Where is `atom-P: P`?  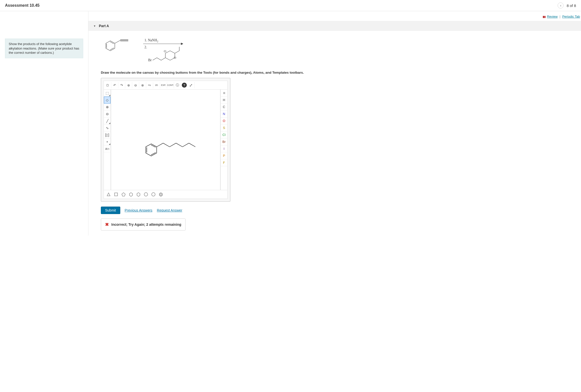 atom-P: P is located at coordinates (224, 156).